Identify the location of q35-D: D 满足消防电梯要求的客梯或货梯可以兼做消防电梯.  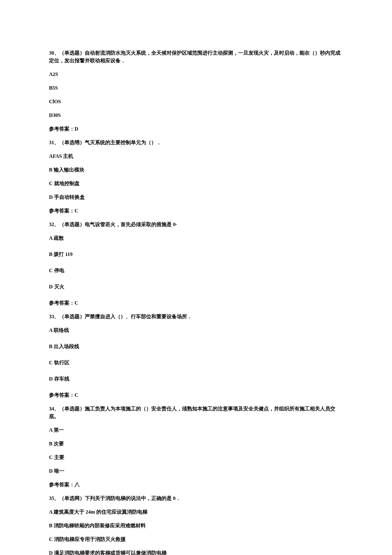
(196, 552).